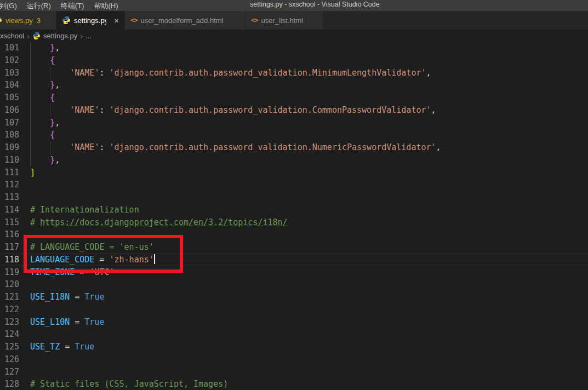 Image resolution: width=588 pixels, height=390 pixels. I want to click on code-line-105: 105 {, so click(294, 97).